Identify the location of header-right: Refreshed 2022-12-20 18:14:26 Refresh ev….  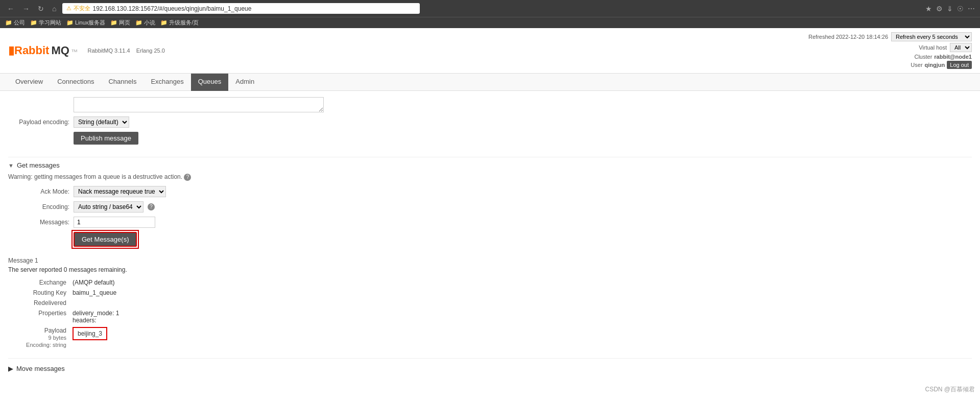
(890, 51).